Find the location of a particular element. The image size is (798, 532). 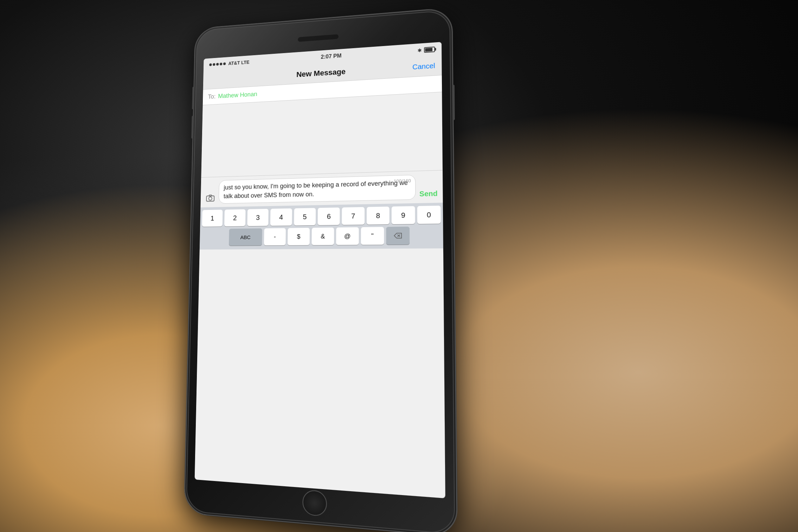

key-delete is located at coordinates (398, 236).